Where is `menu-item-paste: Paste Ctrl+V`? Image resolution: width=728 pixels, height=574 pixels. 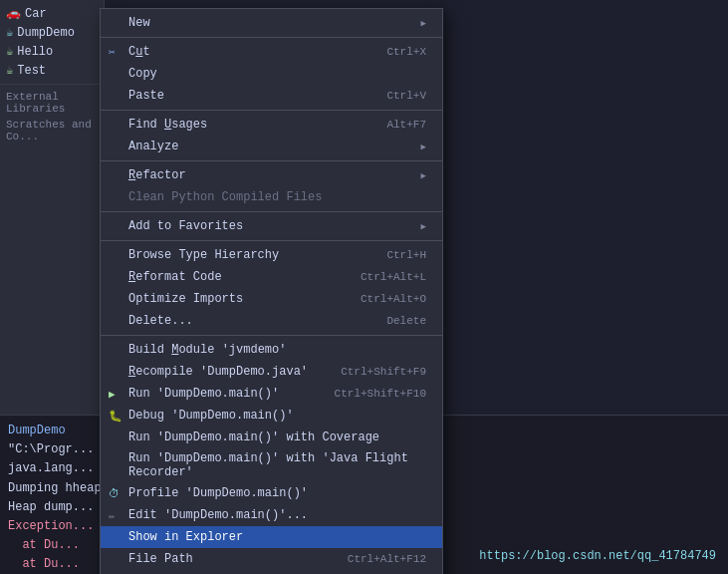
menu-item-paste: Paste Ctrl+V is located at coordinates (271, 96).